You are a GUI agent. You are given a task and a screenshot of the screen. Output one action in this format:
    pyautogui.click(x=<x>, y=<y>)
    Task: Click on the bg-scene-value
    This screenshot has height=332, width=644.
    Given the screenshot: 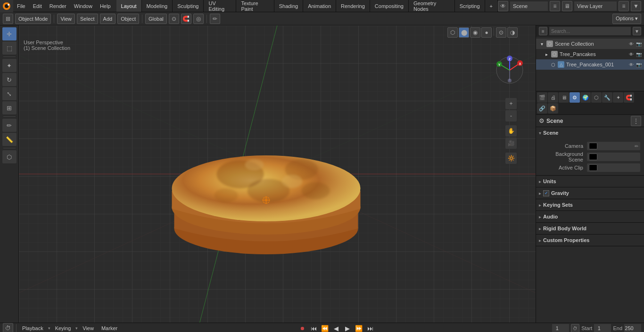 What is the action you would take?
    pyautogui.click(x=614, y=157)
    